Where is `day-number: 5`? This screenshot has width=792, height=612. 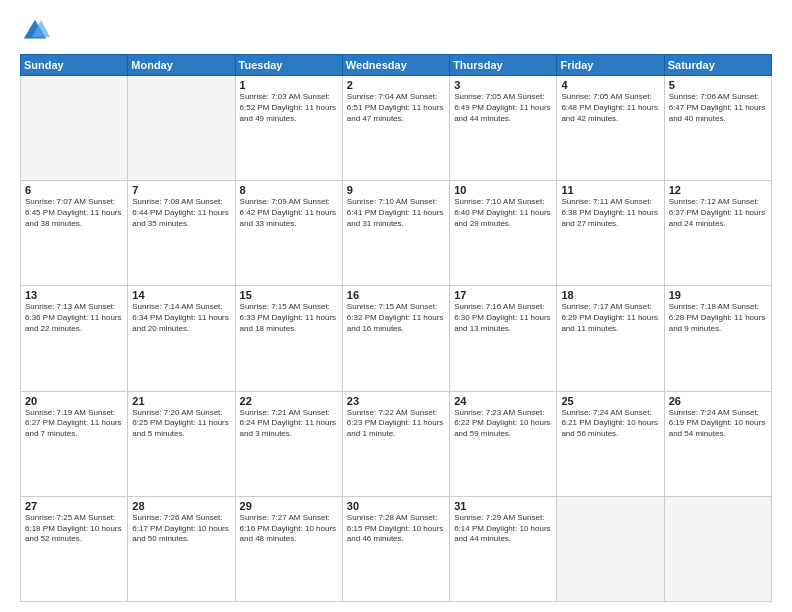 day-number: 5 is located at coordinates (718, 85).